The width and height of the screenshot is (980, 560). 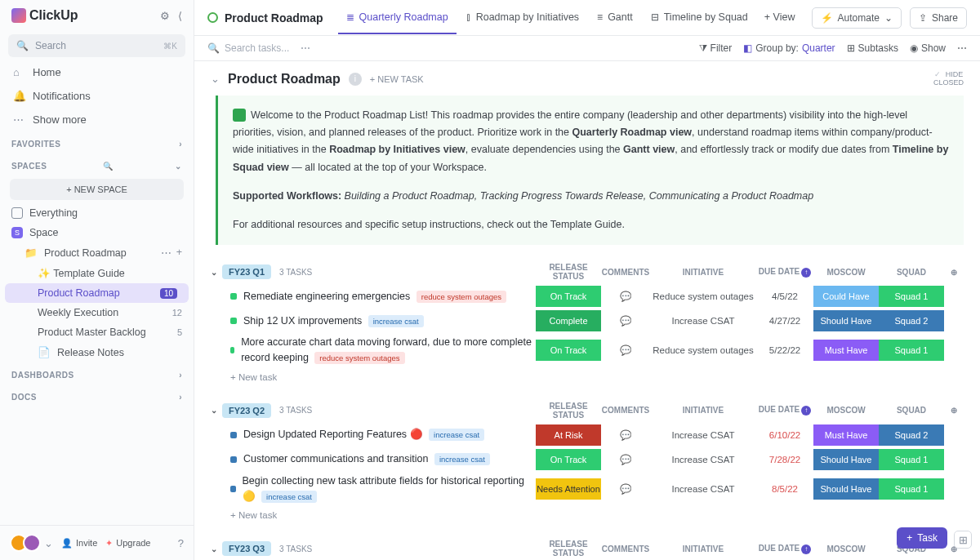 I want to click on col-squad: SQUAD, so click(x=911, y=273).